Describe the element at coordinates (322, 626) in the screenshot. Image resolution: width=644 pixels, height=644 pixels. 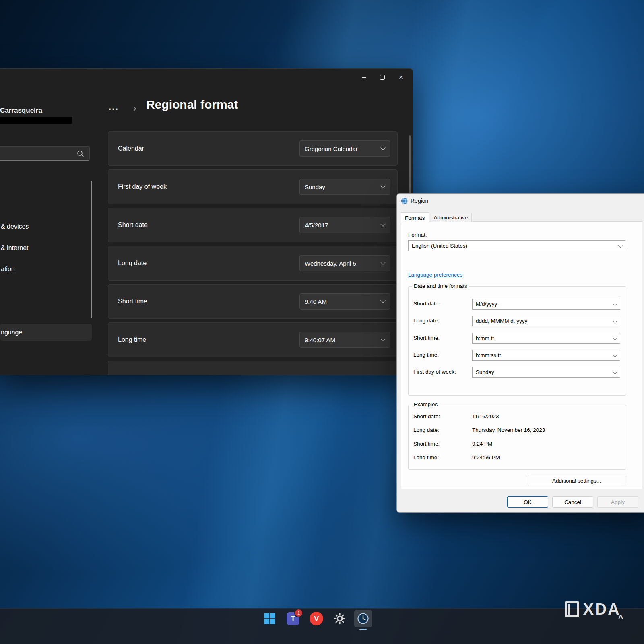
I see `taskbar: T 1 V` at that location.